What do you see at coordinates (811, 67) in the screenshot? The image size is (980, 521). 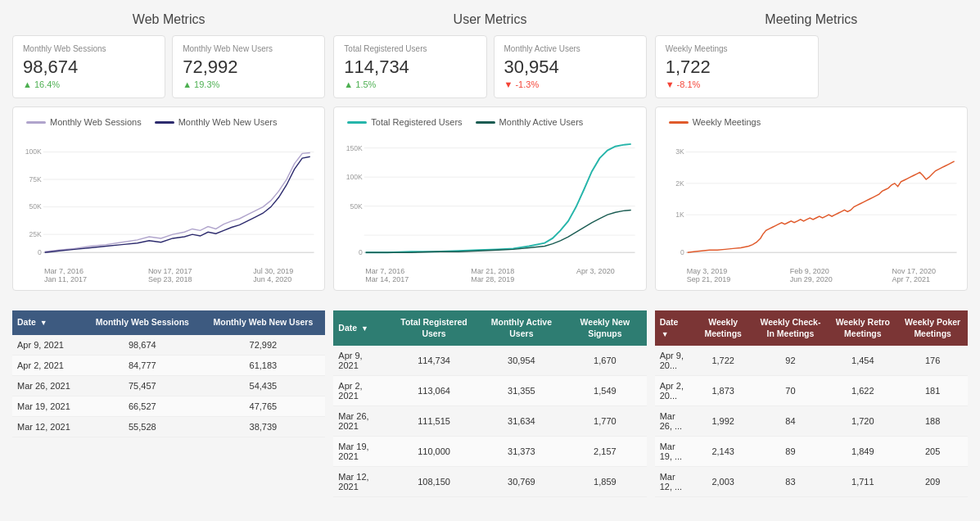 I see `meeting-metrics-cards: Weekly Meetings 1,722 ▼ -8.1%` at bounding box center [811, 67].